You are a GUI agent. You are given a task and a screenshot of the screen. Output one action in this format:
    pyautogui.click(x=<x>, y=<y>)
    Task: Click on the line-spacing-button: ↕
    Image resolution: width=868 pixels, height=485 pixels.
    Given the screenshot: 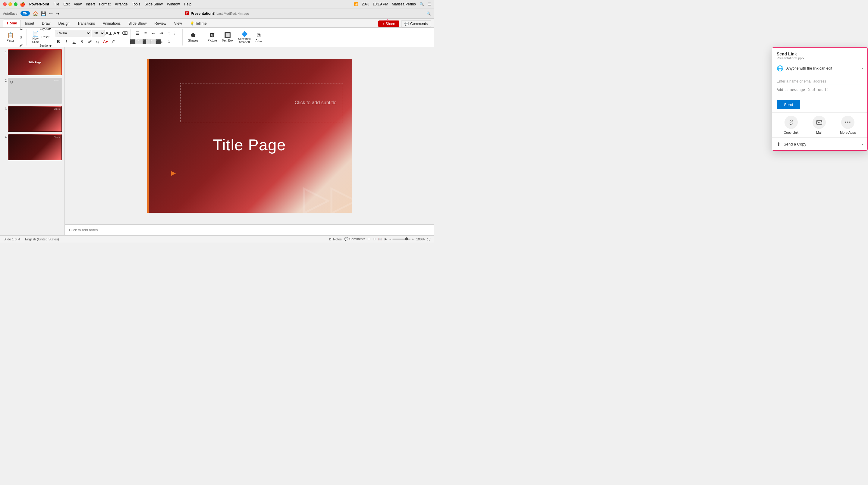 What is the action you would take?
    pyautogui.click(x=169, y=33)
    